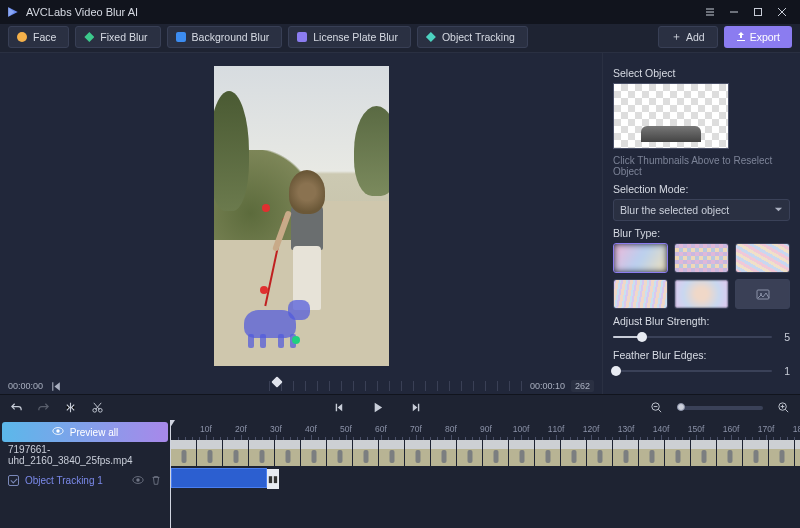 This screenshot has width=800, height=528. What do you see at coordinates (170, 474) in the screenshot?
I see `playhead` at bounding box center [170, 474].